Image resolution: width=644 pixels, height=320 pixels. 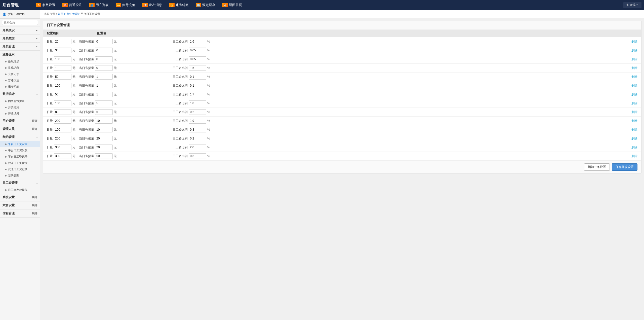 What do you see at coordinates (20, 30) in the screenshot?
I see `sidebar-section-header: 开奖预设+` at bounding box center [20, 30].